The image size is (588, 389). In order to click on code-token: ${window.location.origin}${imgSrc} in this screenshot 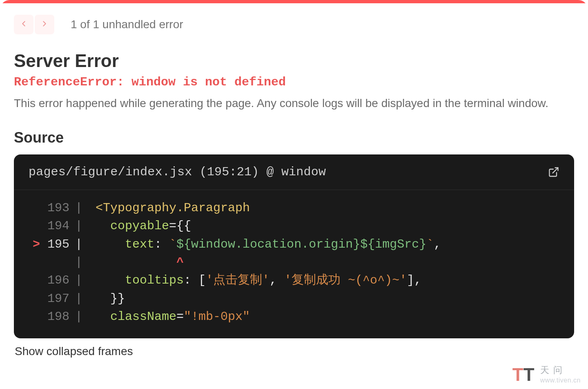, I will do `click(301, 244)`.